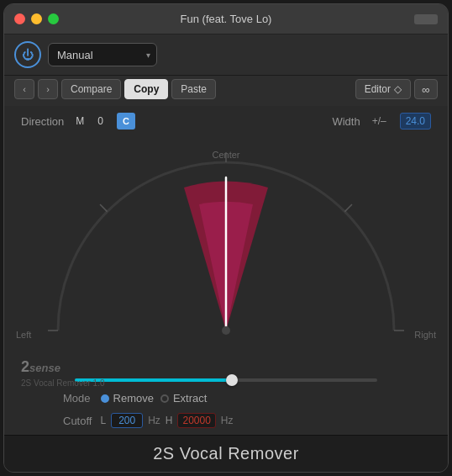 This screenshot has height=476, width=452. What do you see at coordinates (183, 399) in the screenshot?
I see `extract-option: Extract` at bounding box center [183, 399].